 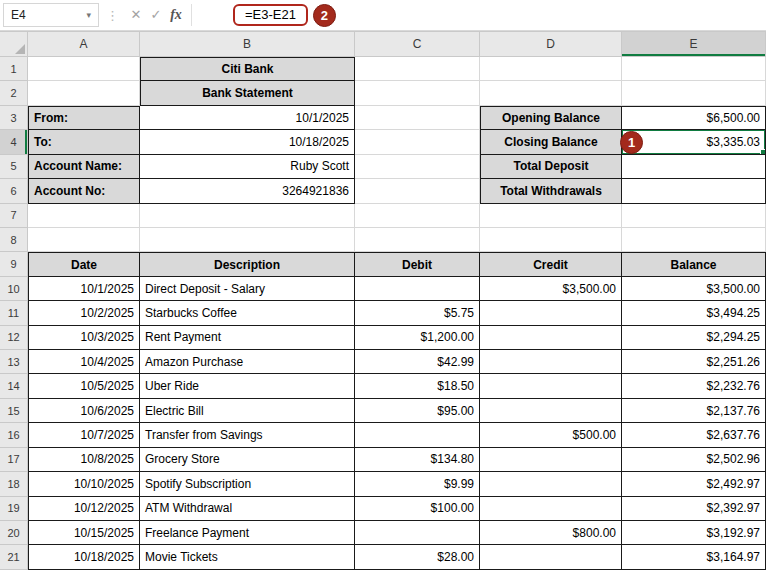 What do you see at coordinates (694, 460) in the screenshot?
I see `cell-E17: $2,502.96` at bounding box center [694, 460].